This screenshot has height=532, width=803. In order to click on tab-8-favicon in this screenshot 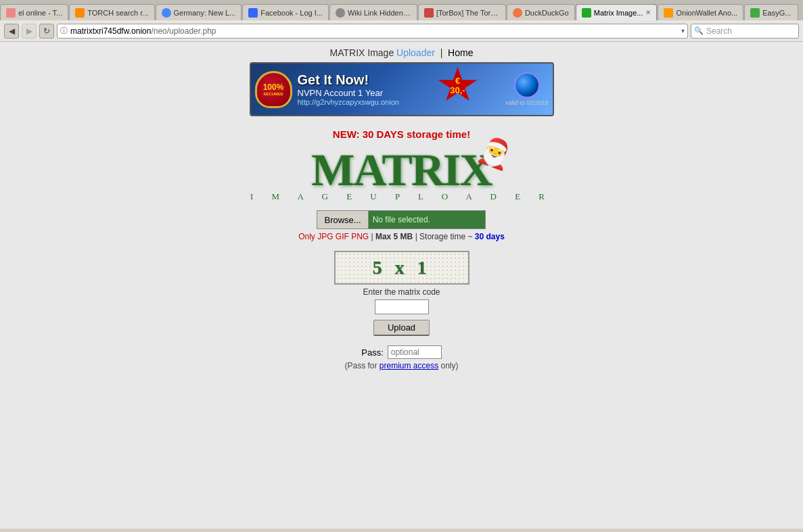, I will do `click(587, 13)`.